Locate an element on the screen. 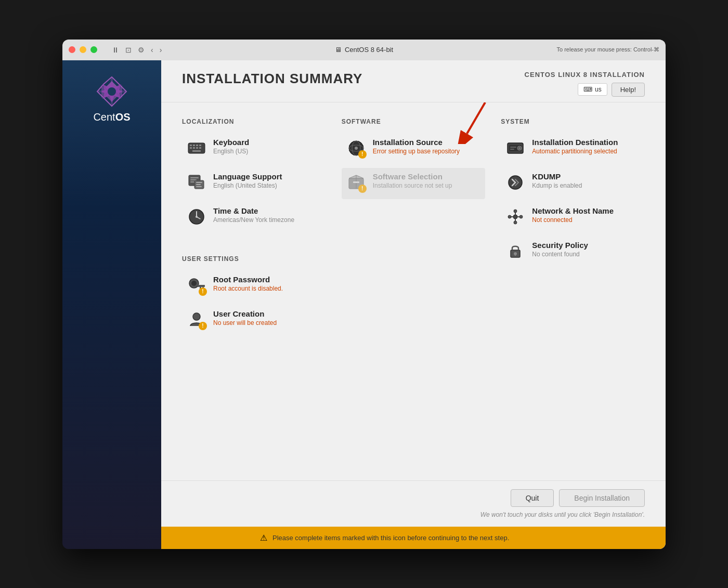 This screenshot has width=728, height=588. software-selection-item: ! Software Selection Installation source… is located at coordinates (414, 184).